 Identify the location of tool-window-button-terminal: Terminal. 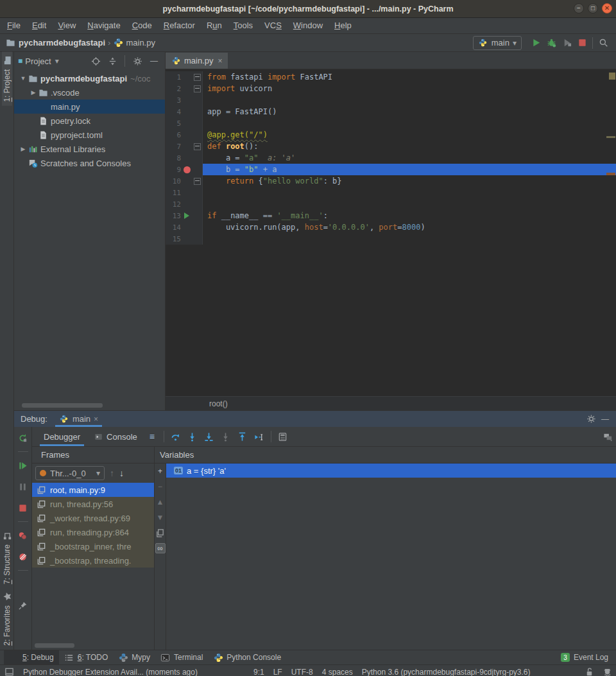
(182, 657).